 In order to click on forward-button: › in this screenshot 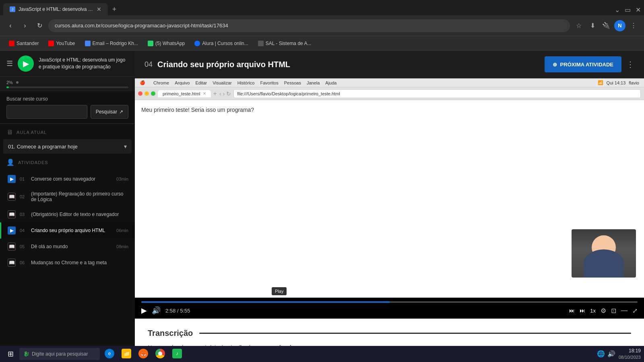, I will do `click(25, 26)`.